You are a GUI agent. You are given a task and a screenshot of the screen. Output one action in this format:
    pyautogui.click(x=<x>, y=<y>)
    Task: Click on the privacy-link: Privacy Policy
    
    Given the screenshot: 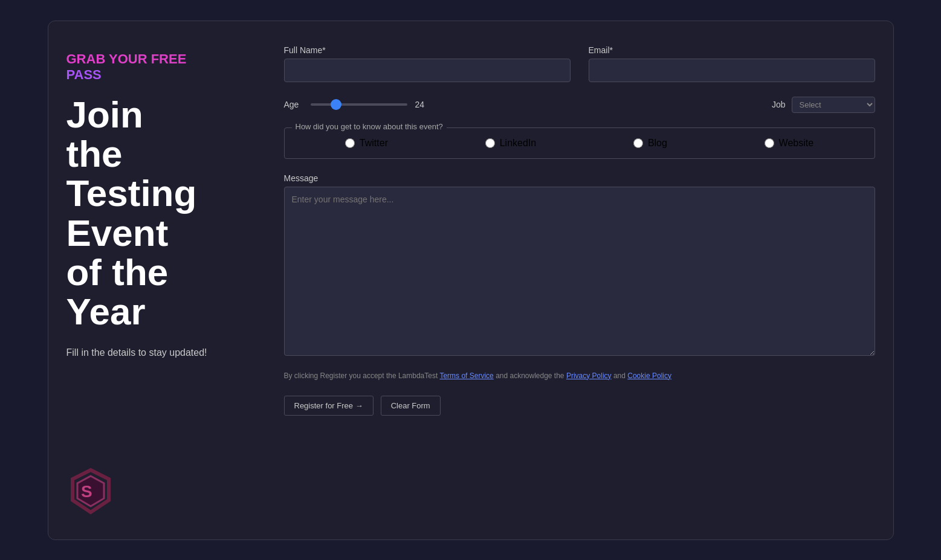 What is the action you would take?
    pyautogui.click(x=589, y=376)
    